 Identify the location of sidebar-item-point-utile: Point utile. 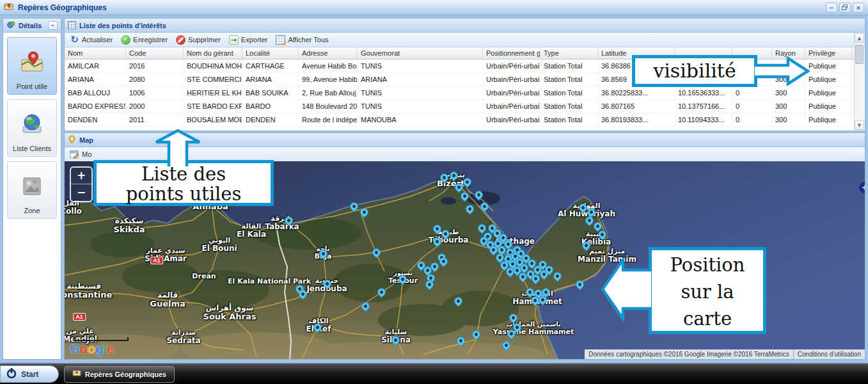
(32, 66).